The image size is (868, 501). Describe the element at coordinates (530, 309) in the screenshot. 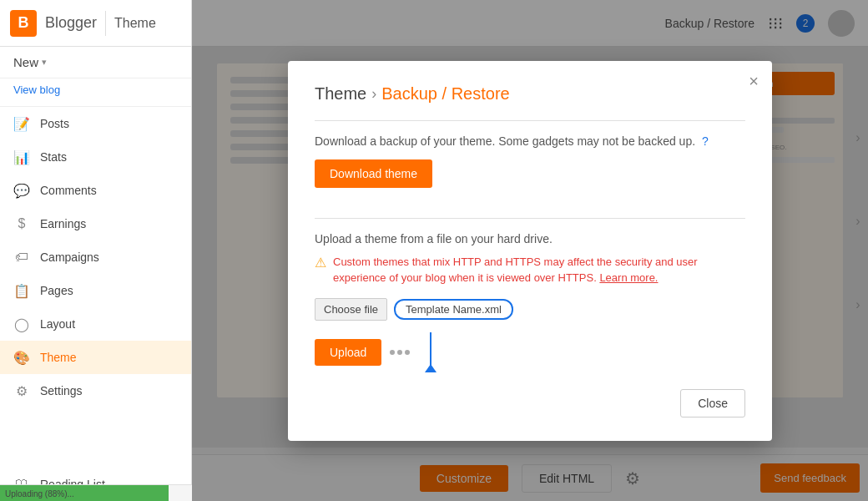

I see `file-upload-row: Choose file Template Name.xml` at that location.